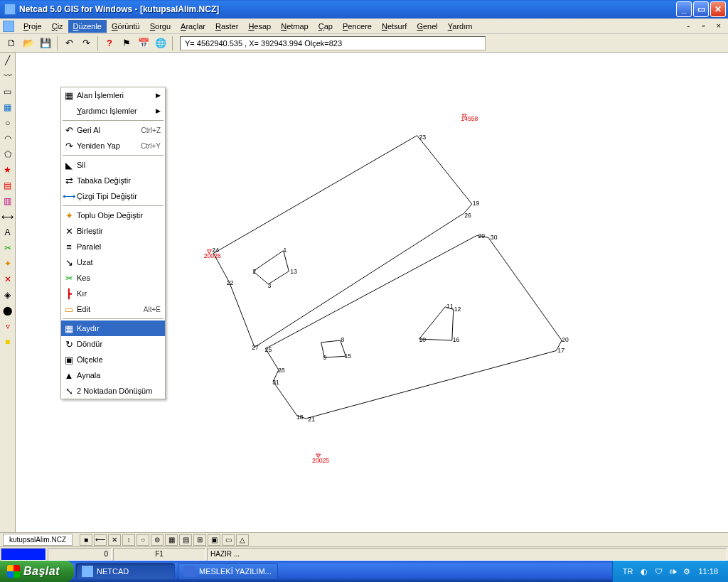  What do you see at coordinates (86, 540) in the screenshot?
I see `tb-btn: ■` at bounding box center [86, 540].